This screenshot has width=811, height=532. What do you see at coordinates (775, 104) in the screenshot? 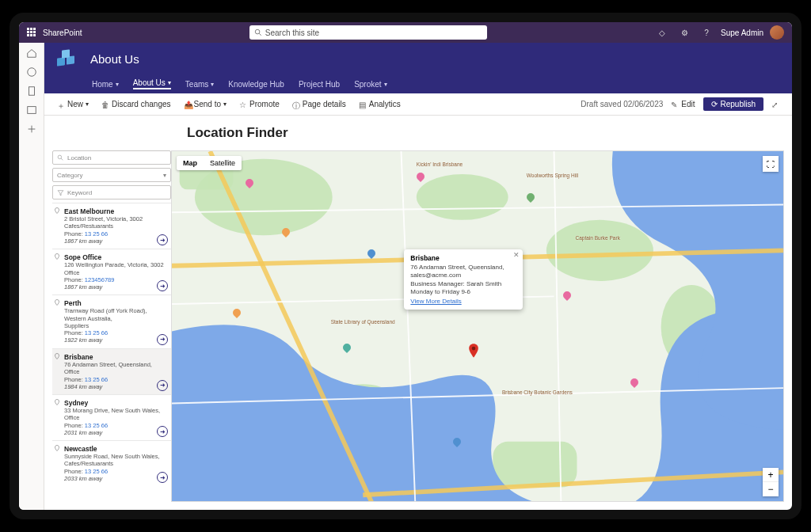
I see `expand-button: ⤢` at bounding box center [775, 104].